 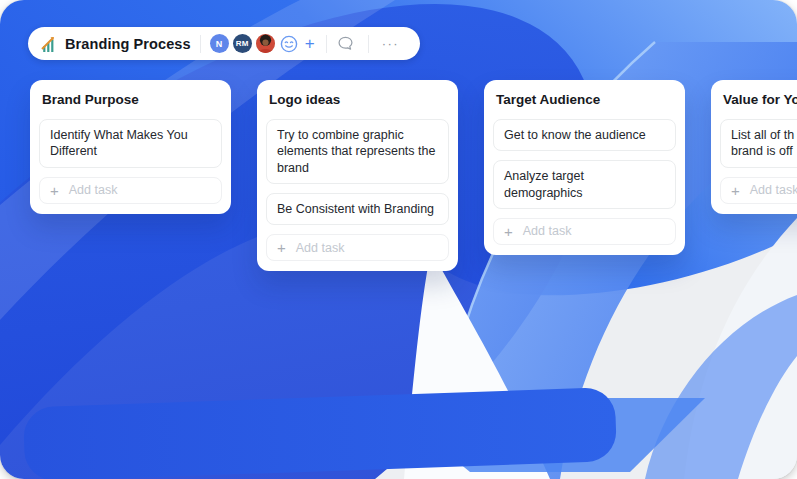 What do you see at coordinates (289, 44) in the screenshot?
I see `add-reaction-smiley-icon` at bounding box center [289, 44].